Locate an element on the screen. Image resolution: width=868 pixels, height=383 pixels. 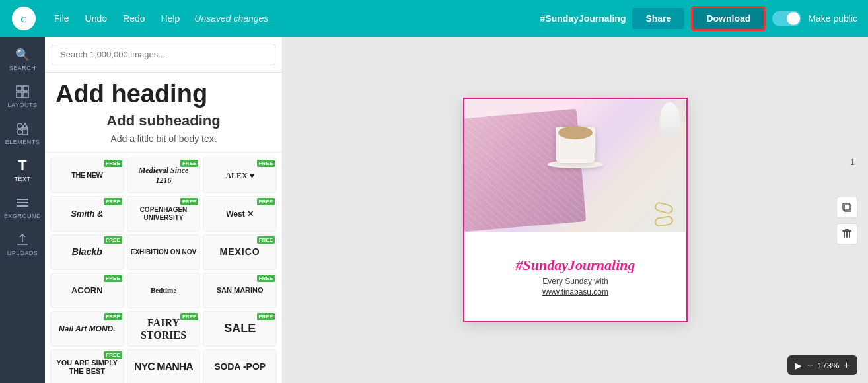
file-menu: File is located at coordinates (62, 18).